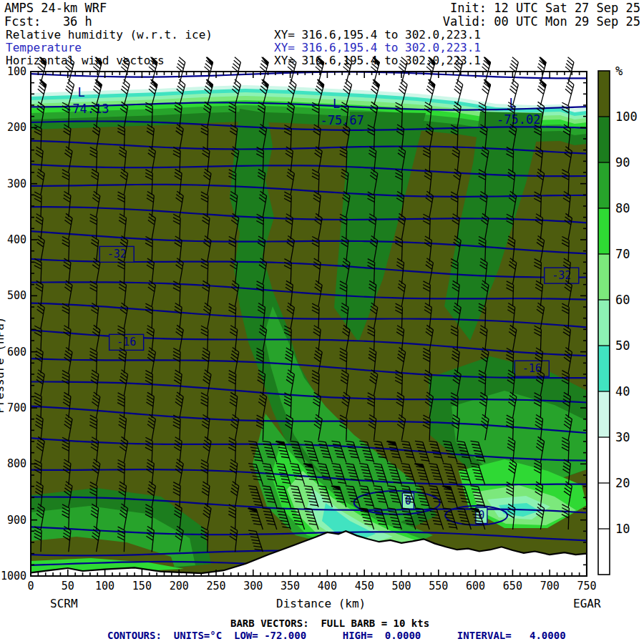  I want to click on svg-text: 70, so click(623, 254).